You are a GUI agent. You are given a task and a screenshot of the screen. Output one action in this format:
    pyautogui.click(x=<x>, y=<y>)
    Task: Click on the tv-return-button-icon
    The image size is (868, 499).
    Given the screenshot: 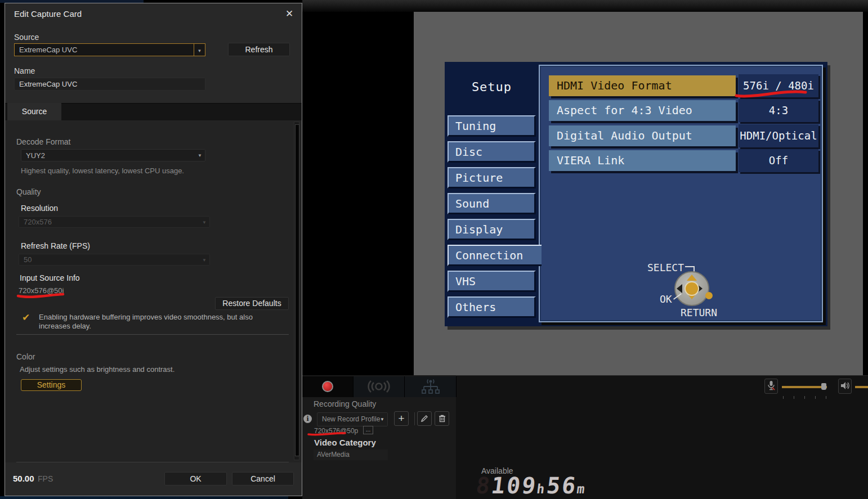 What is the action you would take?
    pyautogui.click(x=709, y=296)
    